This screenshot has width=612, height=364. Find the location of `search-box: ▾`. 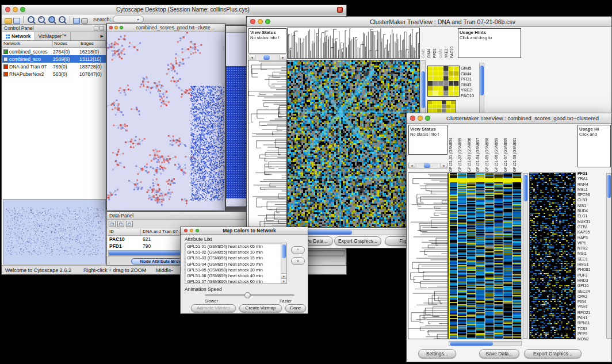

search-box: ▾ is located at coordinates (128, 20).